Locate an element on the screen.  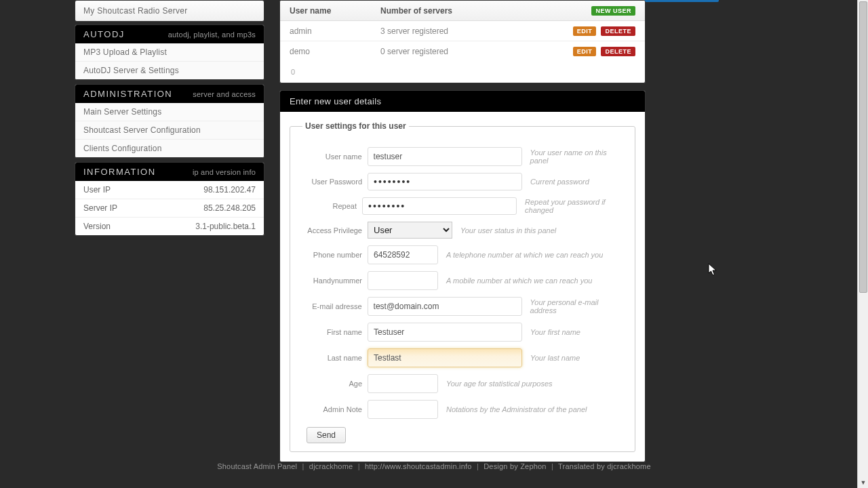
sidebar-block-autodj: AUTODJ autodj, playlist, and mp3s MP3 Up… is located at coordinates (170, 52).